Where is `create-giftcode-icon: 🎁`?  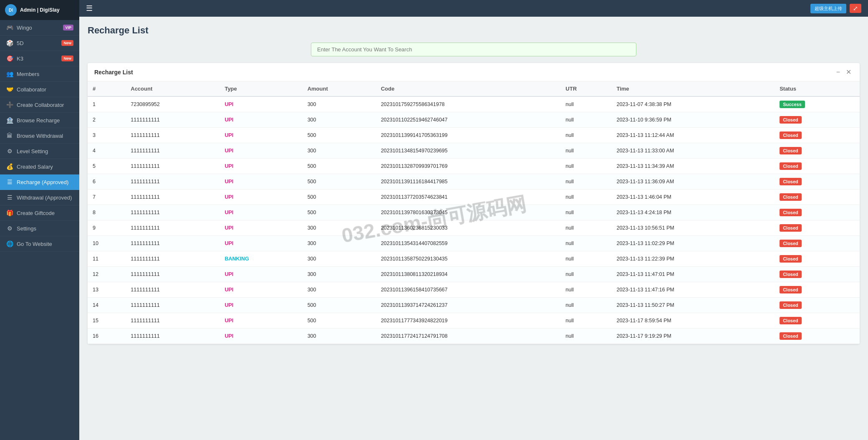
create-giftcode-icon: 🎁 is located at coordinates (10, 213).